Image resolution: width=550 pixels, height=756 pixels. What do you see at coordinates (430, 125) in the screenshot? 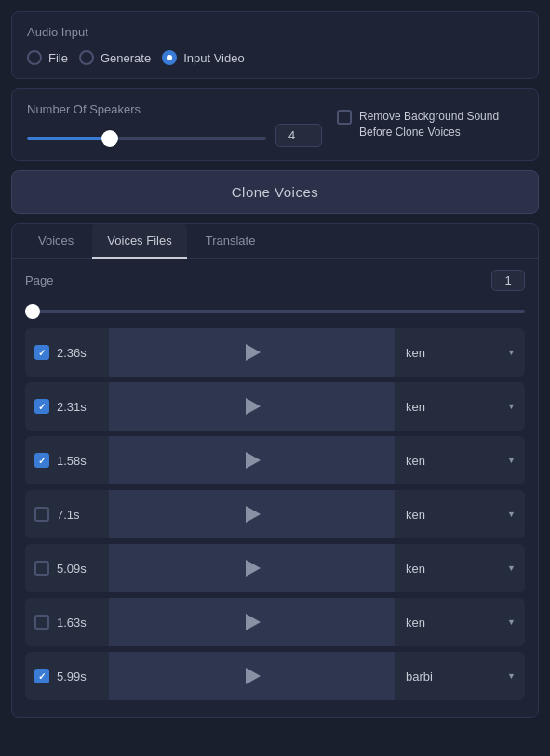
I see `remove-background-label: Remove Background Sound Before Clone Voi…` at bounding box center [430, 125].